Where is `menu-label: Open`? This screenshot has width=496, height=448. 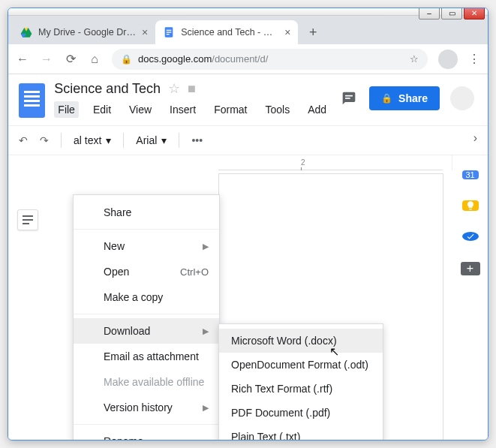
menu-label: Open is located at coordinates (138, 272).